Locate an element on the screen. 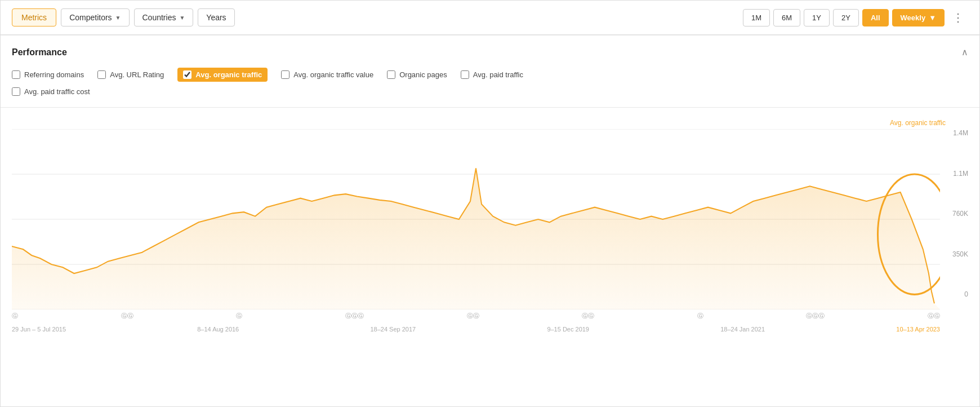  y-label-5: 0 is located at coordinates (957, 294).